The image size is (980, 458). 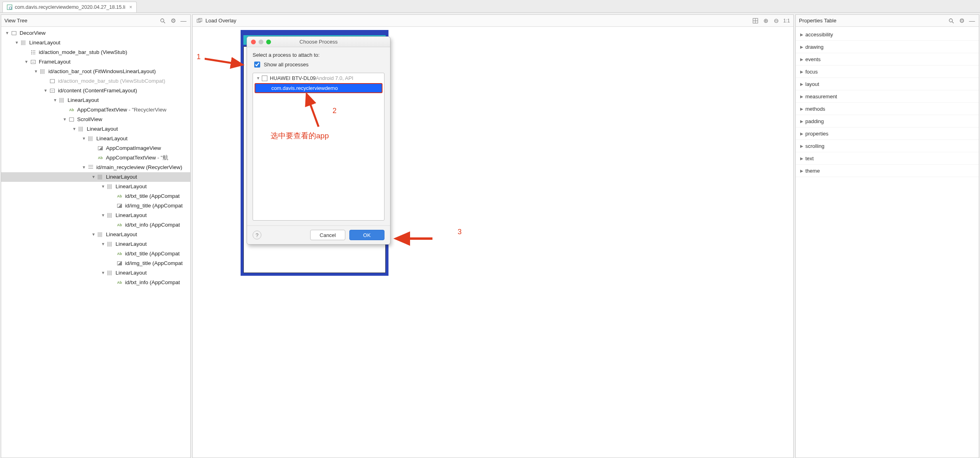 What do you see at coordinates (319, 147) in the screenshot?
I see `process-list: HUAWEI BTV-DL09 Android 7.0, API com.dav…` at bounding box center [319, 147].